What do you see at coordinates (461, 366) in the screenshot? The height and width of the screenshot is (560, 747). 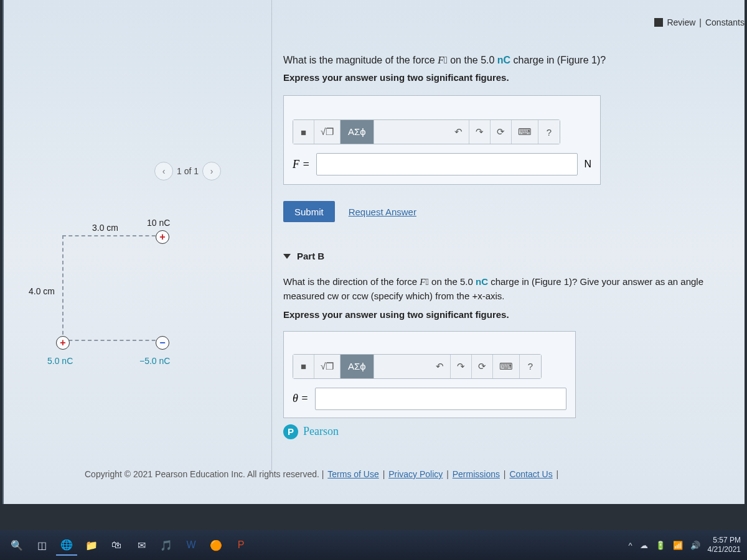 I see `redo-button-b: ↷` at bounding box center [461, 366].